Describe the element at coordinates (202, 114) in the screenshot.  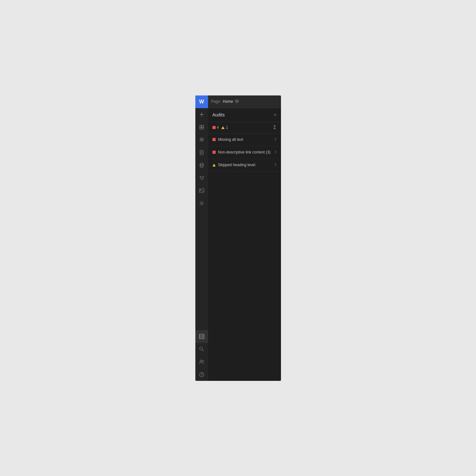
I see `add-icon` at that location.